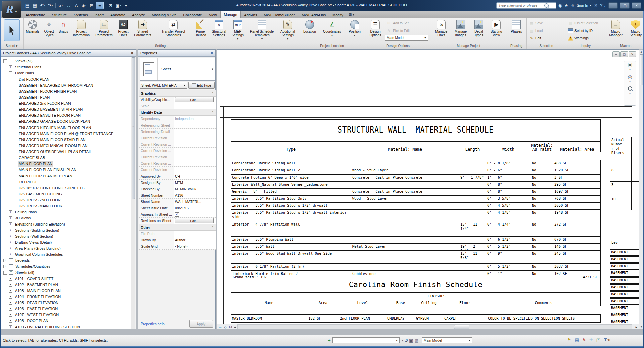  Describe the element at coordinates (66, 260) in the screenshot. I see `tree-item: +Legends` at that location.